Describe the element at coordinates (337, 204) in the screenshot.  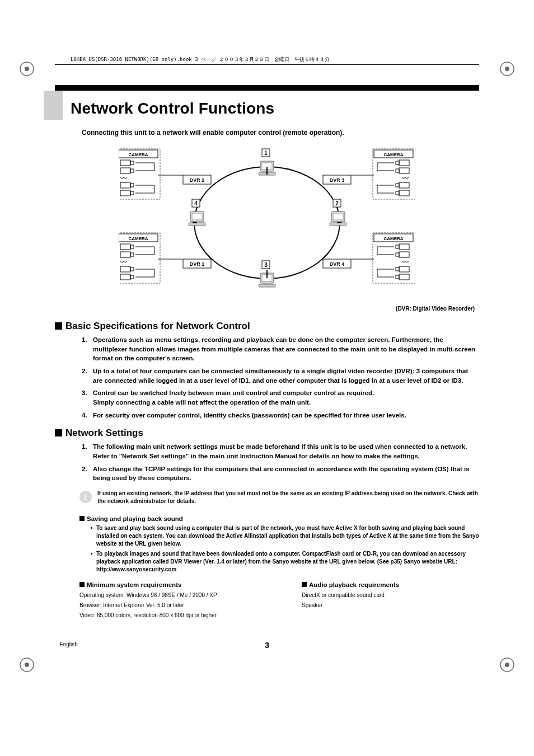
I see `svg-text: 2` at that location.